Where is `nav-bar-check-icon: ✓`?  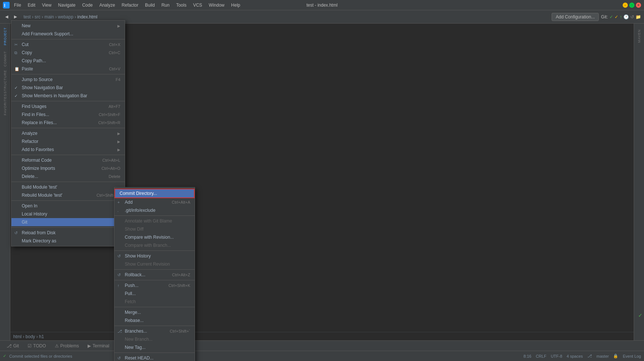
nav-bar-check-icon: ✓ is located at coordinates (16, 88).